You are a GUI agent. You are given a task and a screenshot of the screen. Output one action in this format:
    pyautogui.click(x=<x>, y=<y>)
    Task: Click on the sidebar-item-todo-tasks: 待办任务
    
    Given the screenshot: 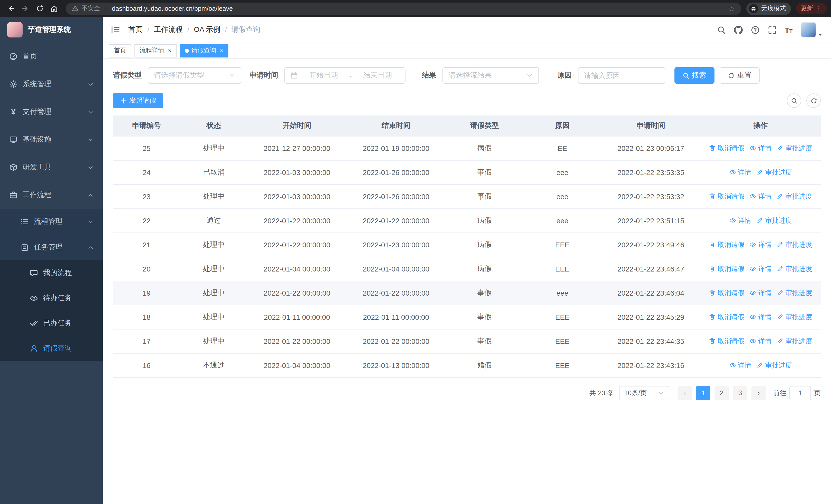 What is the action you would take?
    pyautogui.click(x=51, y=298)
    